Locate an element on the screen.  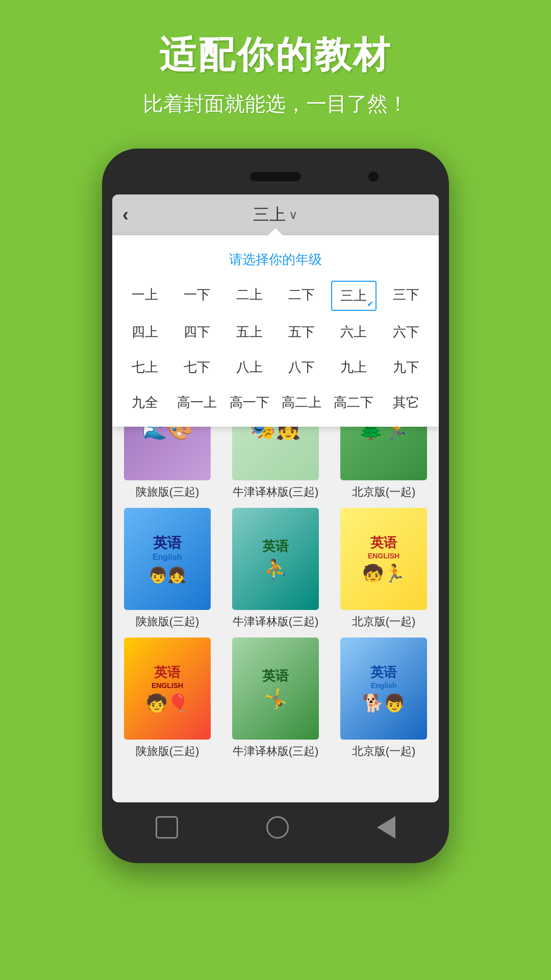
book-cover-4: 英语 English 👦👧 is located at coordinates (167, 559).